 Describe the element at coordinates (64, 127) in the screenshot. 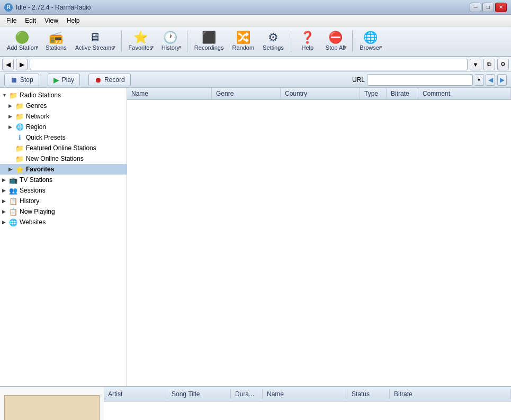

I see `sidebar-item-region: ▶ 🌐 Region` at that location.